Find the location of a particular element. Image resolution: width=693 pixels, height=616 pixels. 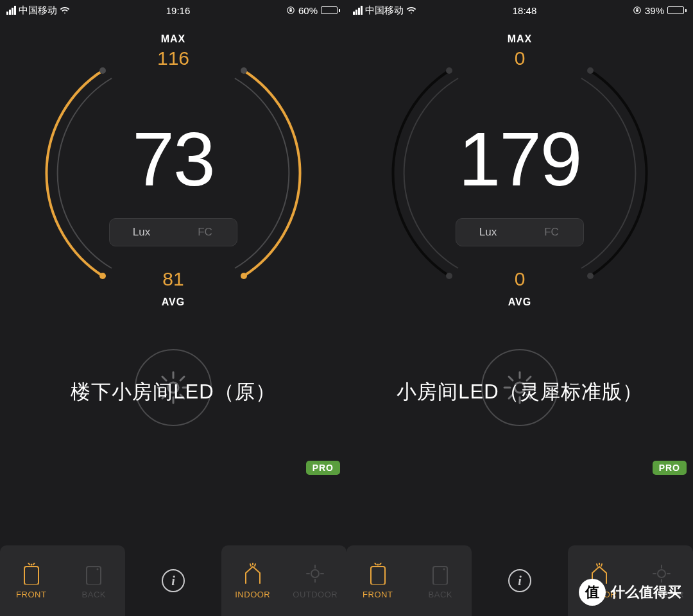

clock: 19:16 is located at coordinates (178, 10).